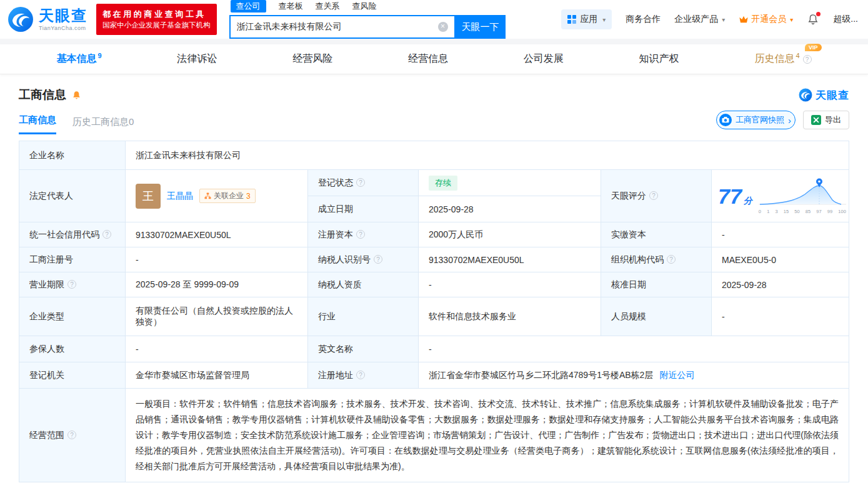  Describe the element at coordinates (434, 260) in the screenshot. I see `table-row: 工商注册号 - 纳税人识别号 91330702MAEXE0U50L 组织机构代码…` at that location.